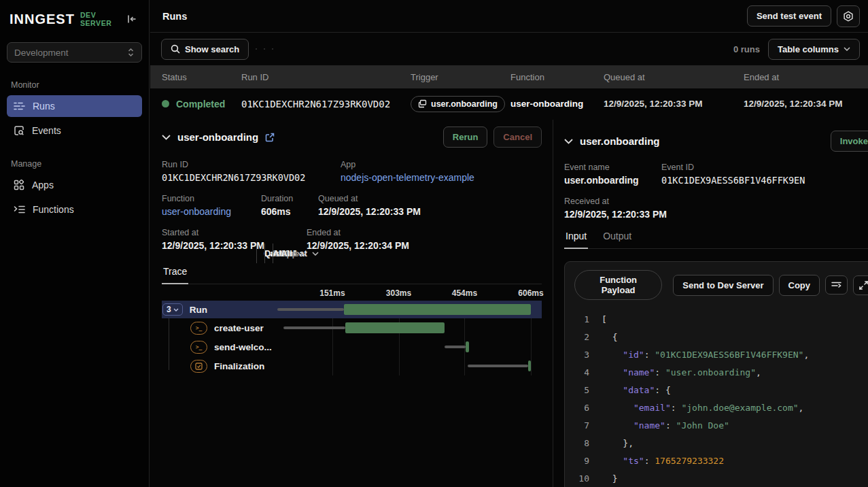  What do you see at coordinates (716, 238) in the screenshot?
I see `payload-tabs: Input Output` at bounding box center [716, 238].